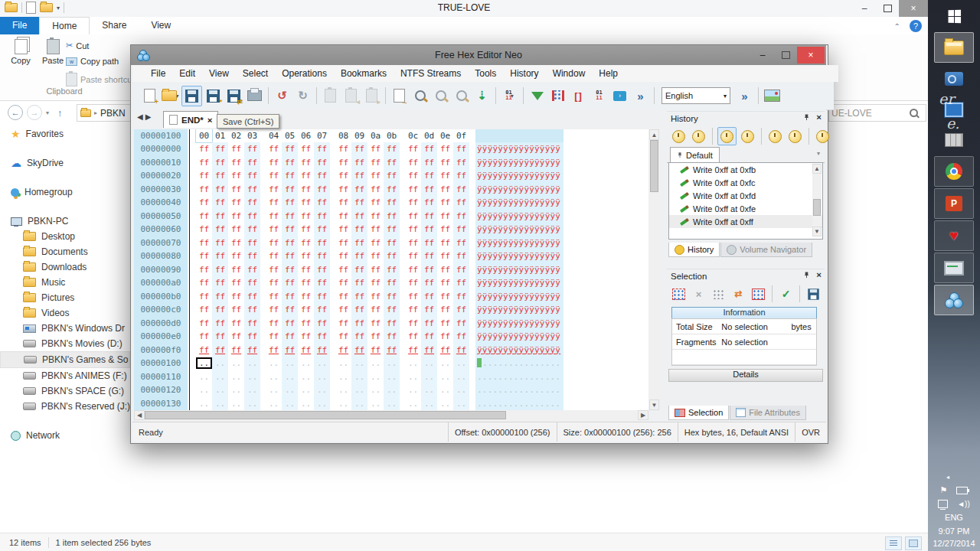 This screenshot has width=980, height=551. I want to click on tab-scroll-left-icon: ◀, so click(140, 116).